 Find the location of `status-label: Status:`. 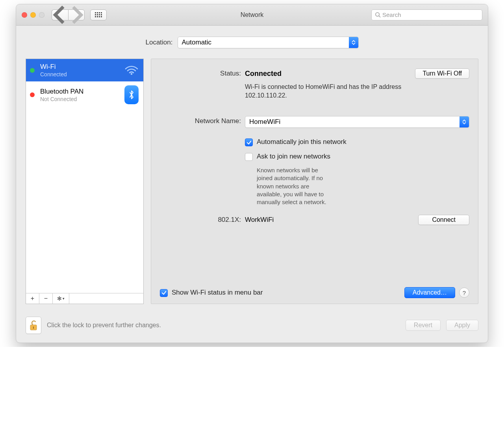

status-label: Status: is located at coordinates (202, 73).